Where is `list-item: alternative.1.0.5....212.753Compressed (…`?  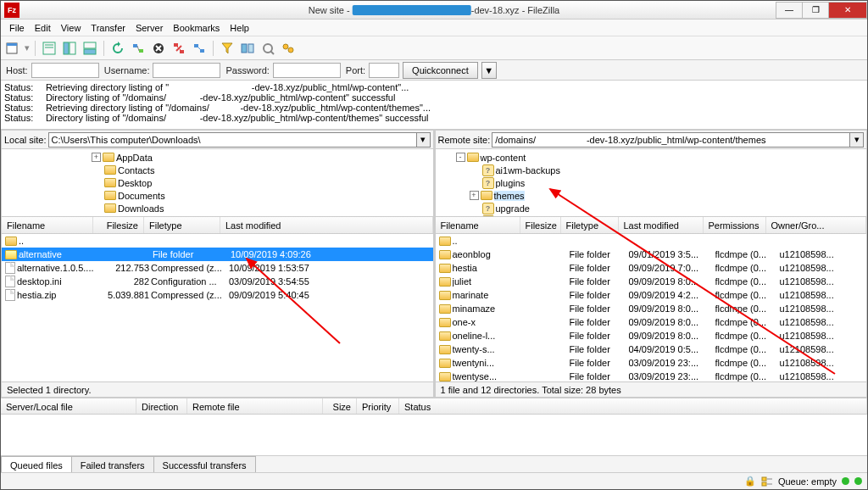 list-item: alternative.1.0.5....212.753Compressed (… is located at coordinates (217, 268).